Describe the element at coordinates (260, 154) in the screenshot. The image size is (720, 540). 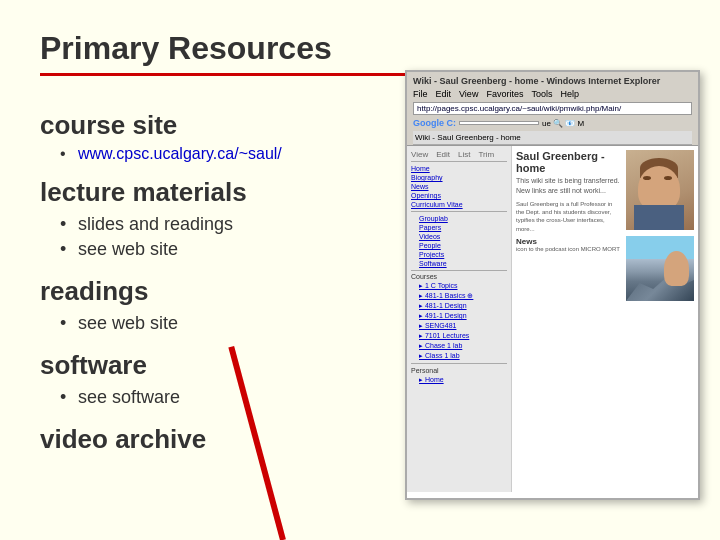
I see `course-url: www.cpsc.ucalgary.ca/~saul/` at that location.